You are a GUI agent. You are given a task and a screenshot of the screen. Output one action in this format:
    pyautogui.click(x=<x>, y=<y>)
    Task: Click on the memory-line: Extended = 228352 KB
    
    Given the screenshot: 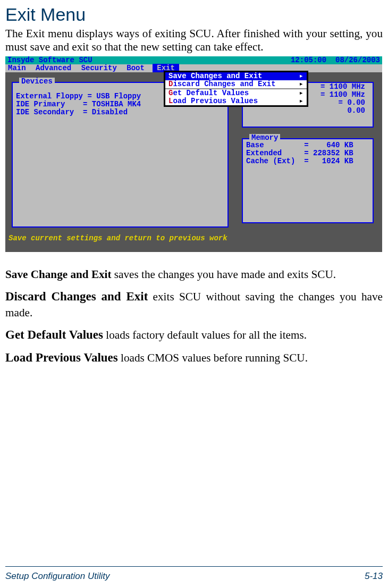 What is the action you would take?
    pyautogui.click(x=308, y=153)
    